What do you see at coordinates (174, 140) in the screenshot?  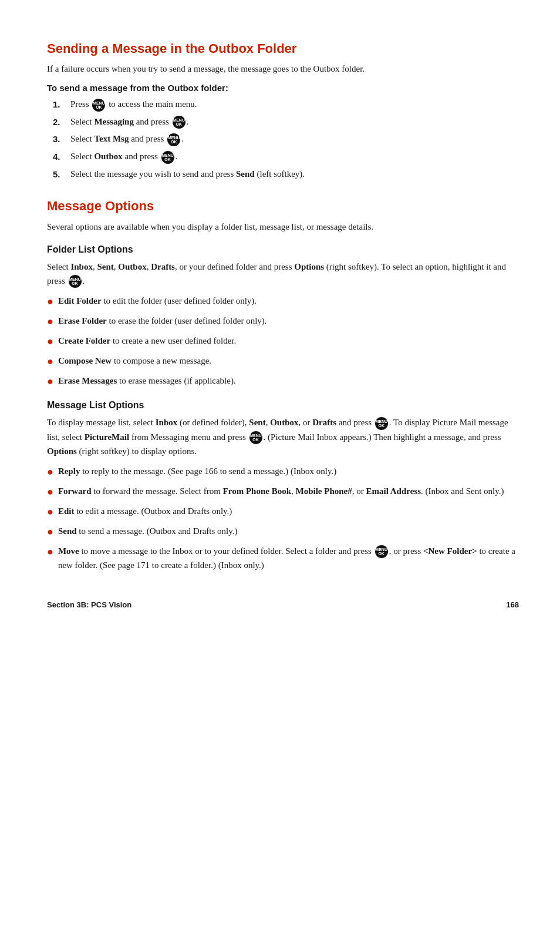 I see `menu-icon-3: MENUOK` at bounding box center [174, 140].